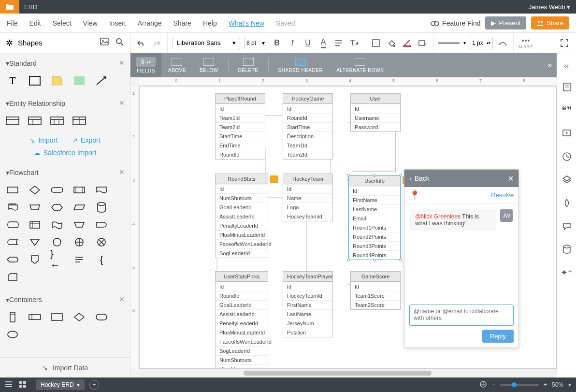 The width and height of the screenshot is (576, 392). I want to click on rail-page-icon, so click(567, 87).